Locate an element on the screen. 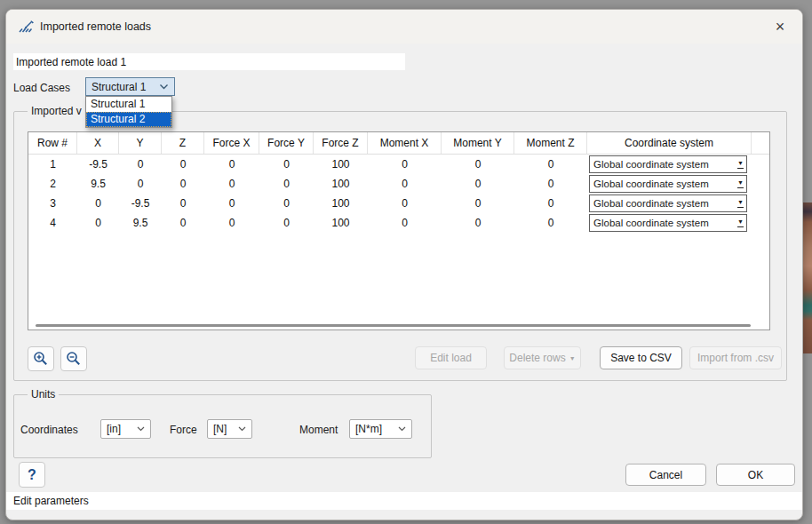 Image resolution: width=812 pixels, height=524 pixels. col-header-z: Z is located at coordinates (183, 143).